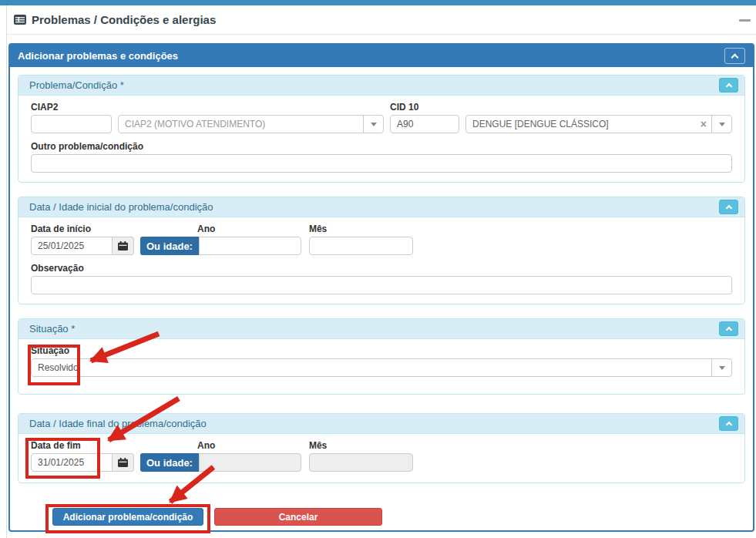 The image size is (756, 538). Describe the element at coordinates (72, 462) in the screenshot. I see `data-fim-input` at that location.